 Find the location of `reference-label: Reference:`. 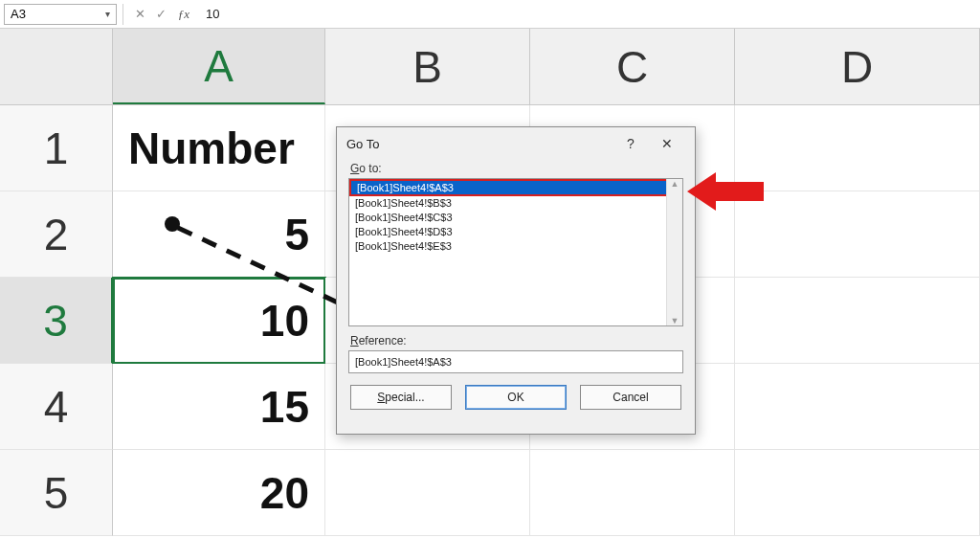

reference-label: Reference: is located at coordinates (517, 341).